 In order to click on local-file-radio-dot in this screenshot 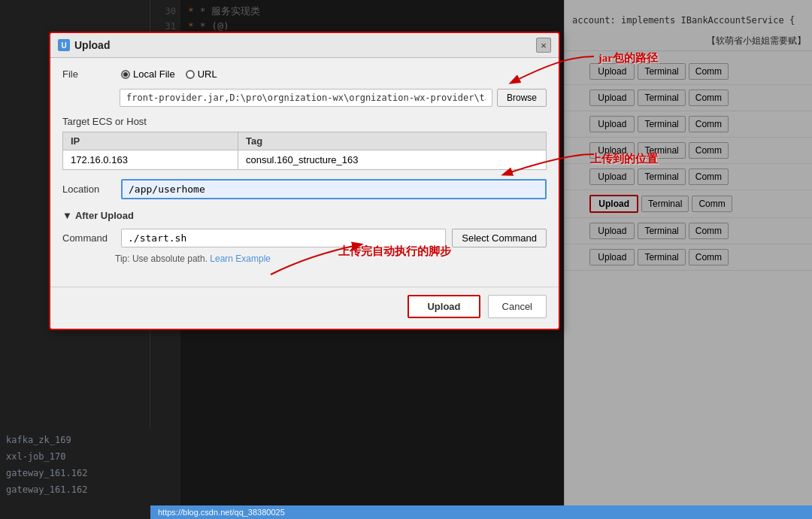, I will do `click(126, 74)`.